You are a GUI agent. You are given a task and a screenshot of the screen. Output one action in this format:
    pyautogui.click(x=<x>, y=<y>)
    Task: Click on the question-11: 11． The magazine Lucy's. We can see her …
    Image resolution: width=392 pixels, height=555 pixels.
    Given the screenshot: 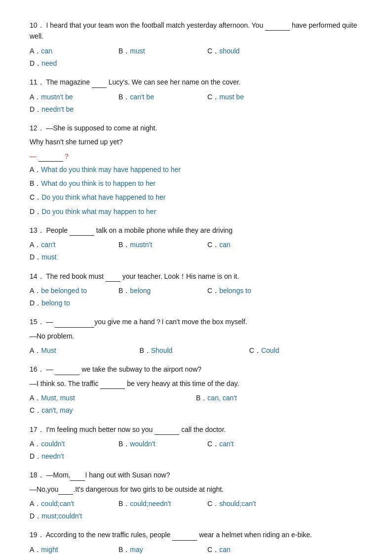 What is the action you would take?
    pyautogui.click(x=196, y=96)
    